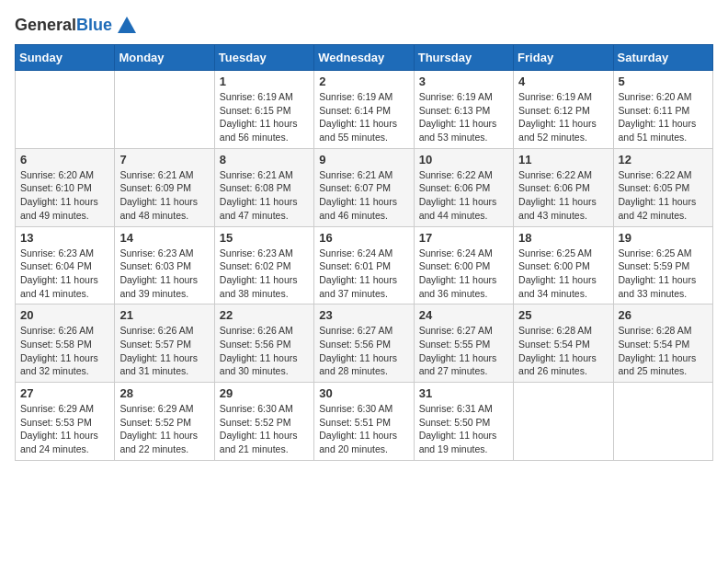 The image size is (728, 563). I want to click on day-info: Sunrise: 6:20 AMSunset: 6:11 PMDaylight:…, so click(664, 118).